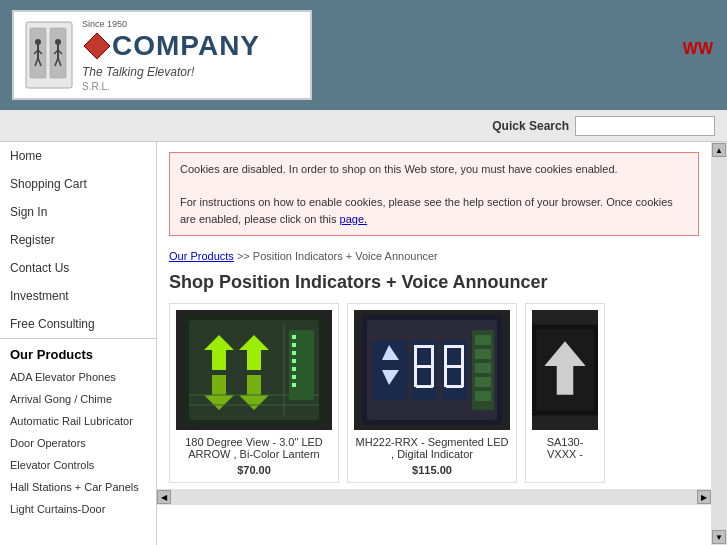 This screenshot has width=727, height=545. What do you see at coordinates (719, 150) in the screenshot?
I see `scroll-up-btn: ▲` at bounding box center [719, 150].